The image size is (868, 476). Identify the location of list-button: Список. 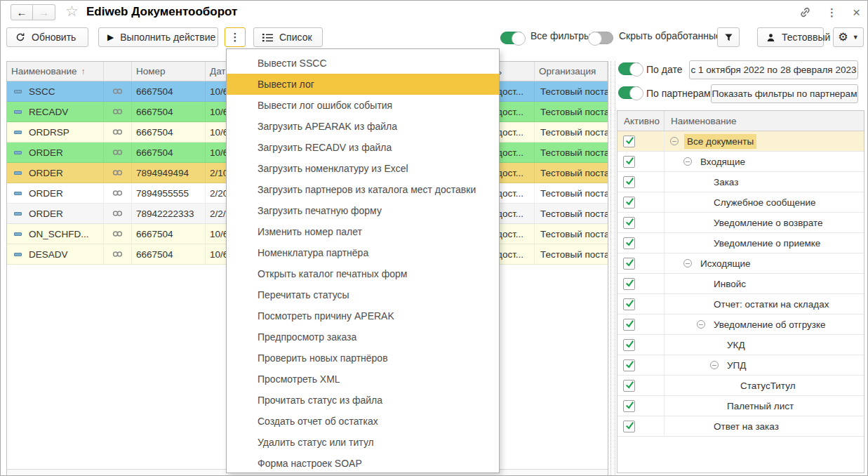
(288, 37).